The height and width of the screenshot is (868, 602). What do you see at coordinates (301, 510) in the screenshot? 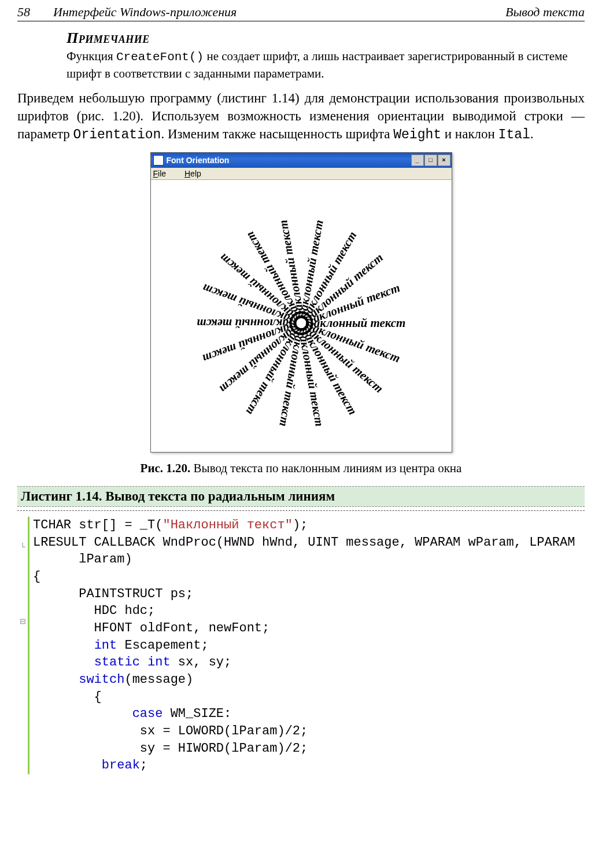
I see `divider` at bounding box center [301, 510].